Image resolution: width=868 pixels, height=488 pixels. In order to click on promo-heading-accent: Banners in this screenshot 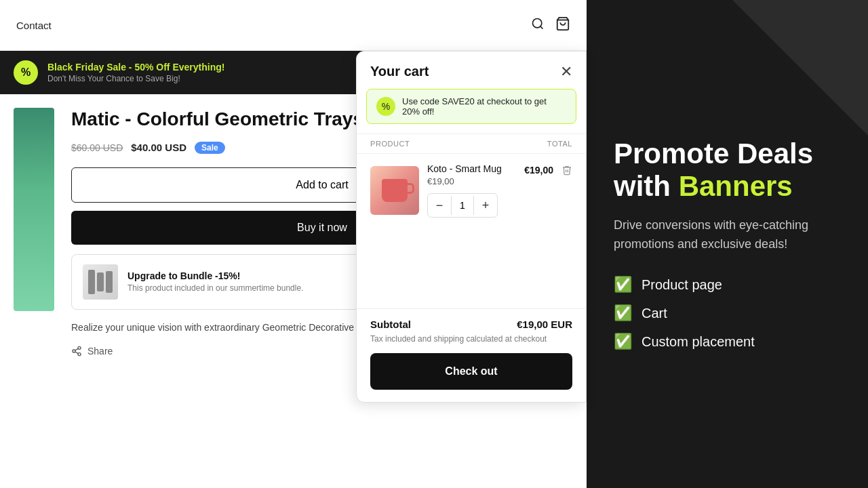, I will do `click(736, 186)`.